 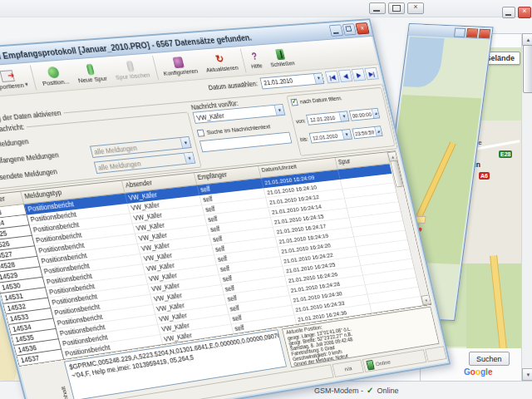 I want to click on previous-date-button: ◀, so click(x=346, y=76).